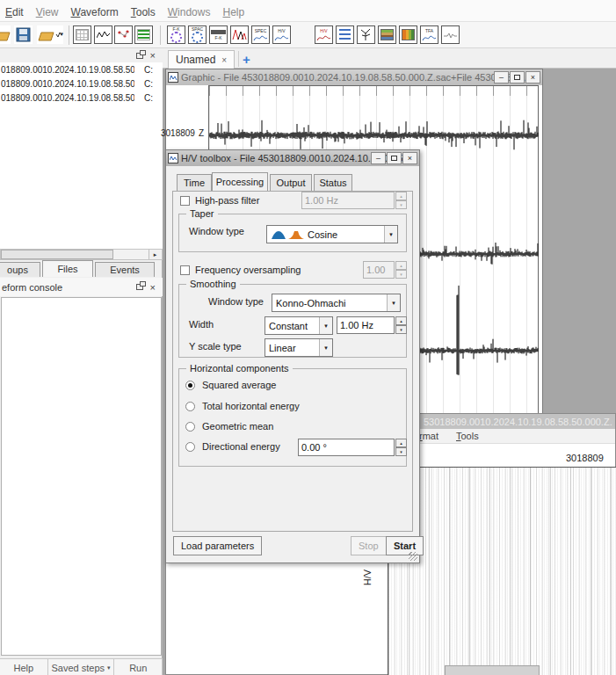 The width and height of the screenshot is (616, 675). What do you see at coordinates (190, 427) in the screenshot?
I see `geometric-mean-radio` at bounding box center [190, 427].